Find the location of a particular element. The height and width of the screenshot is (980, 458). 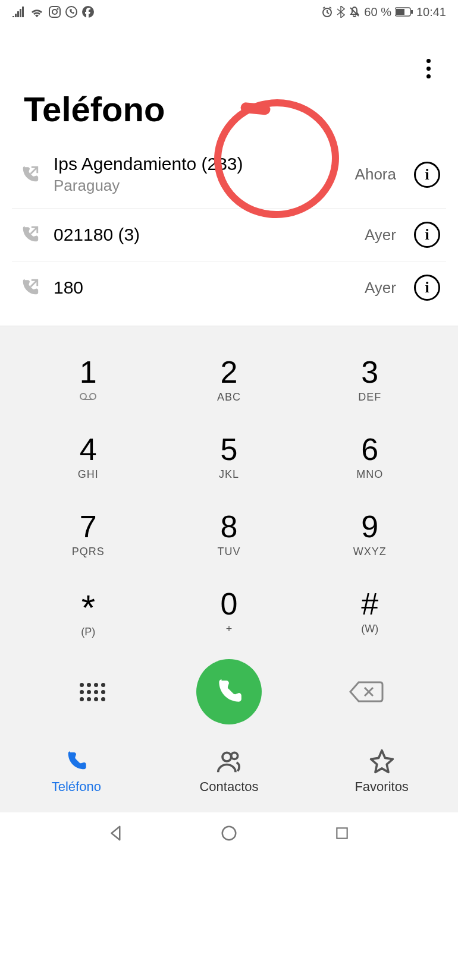

call-log-item: 180 Ayer i is located at coordinates (229, 288).